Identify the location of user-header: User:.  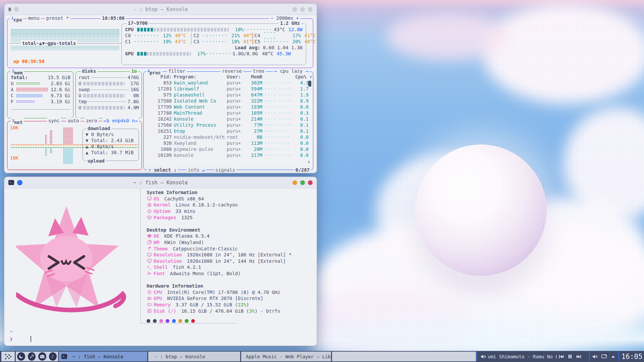
(235, 77).